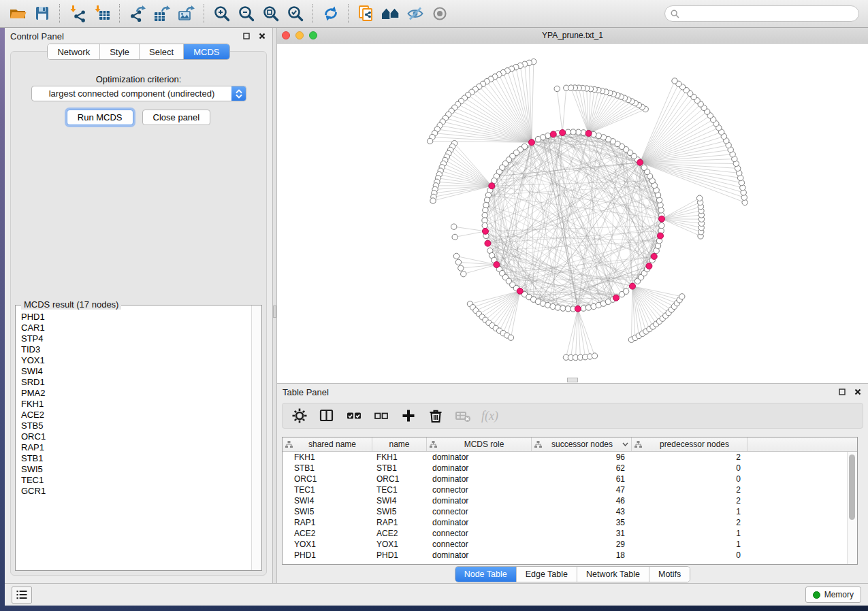 The height and width of the screenshot is (611, 868). What do you see at coordinates (400, 490) in the screenshot?
I see `cell-name: TEC1` at bounding box center [400, 490].